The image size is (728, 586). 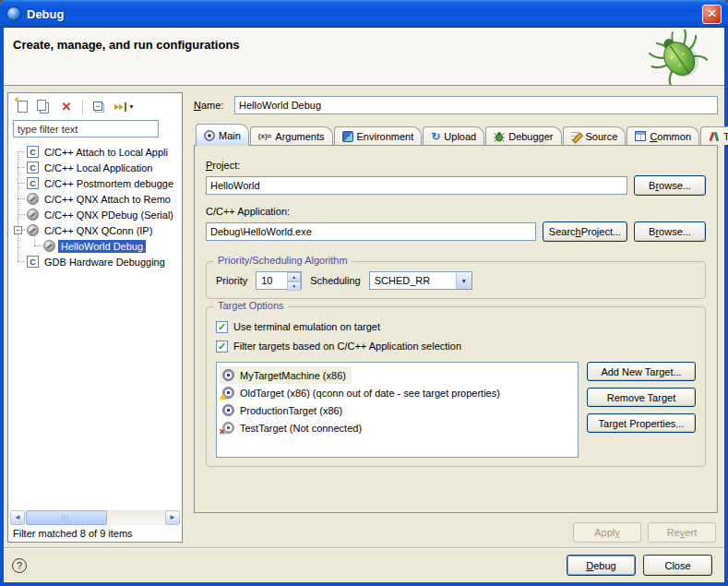 I want to click on delete-configuration-button: ✕, so click(x=66, y=107).